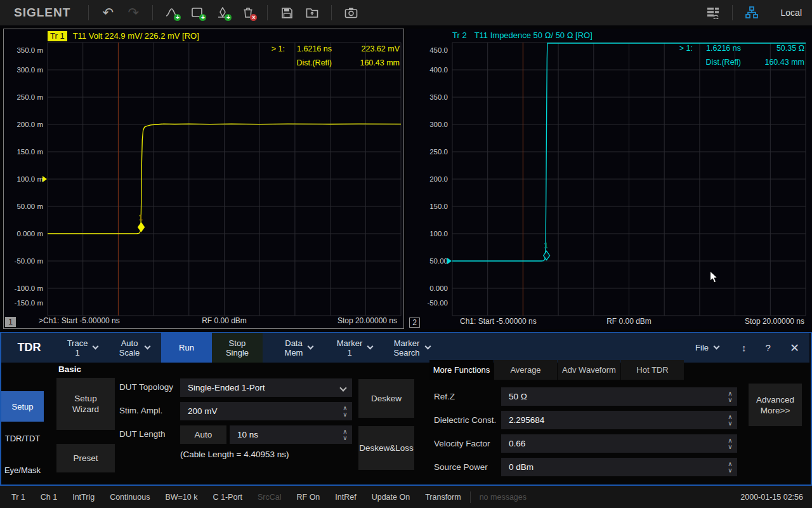 The width and height of the screenshot is (812, 508). Describe the element at coordinates (439, 234) in the screenshot. I see `svg-text: 100.0` at that location.